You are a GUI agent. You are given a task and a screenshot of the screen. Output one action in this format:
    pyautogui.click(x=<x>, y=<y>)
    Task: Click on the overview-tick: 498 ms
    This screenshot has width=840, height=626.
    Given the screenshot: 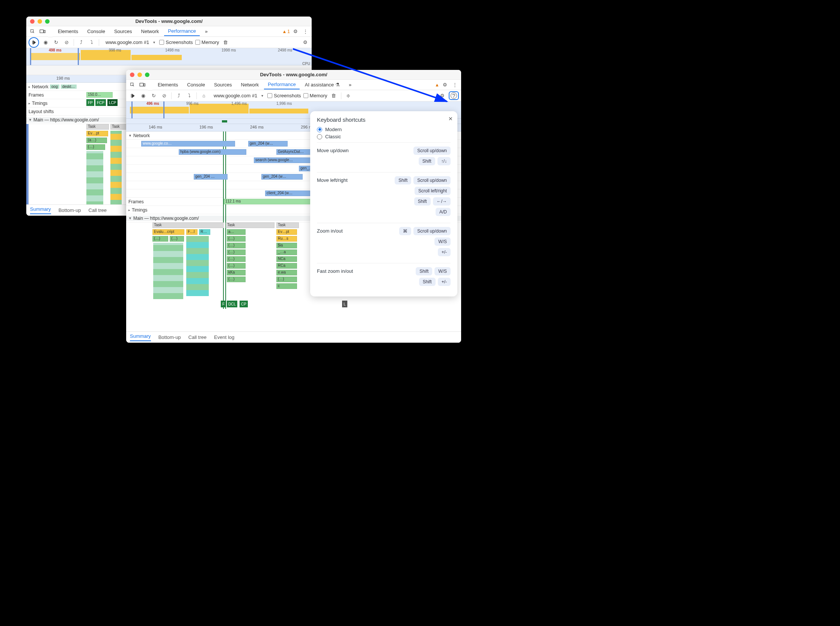 What is the action you would take?
    pyautogui.click(x=55, y=50)
    